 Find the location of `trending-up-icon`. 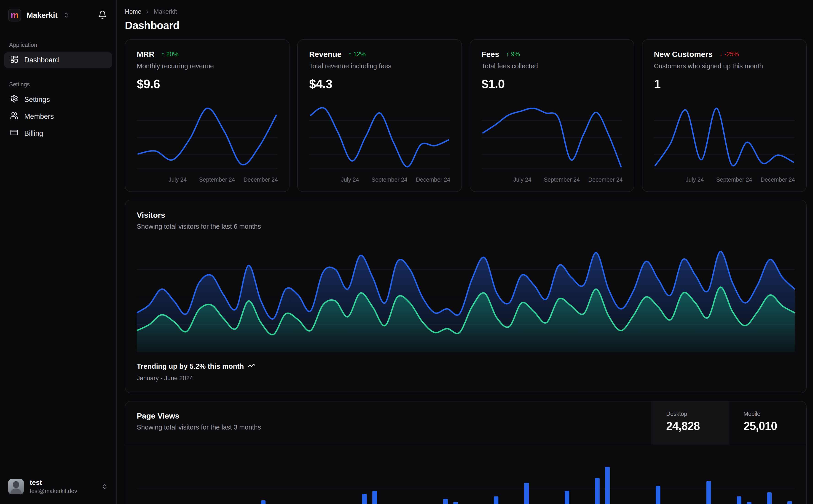

trending-up-icon is located at coordinates (251, 367).